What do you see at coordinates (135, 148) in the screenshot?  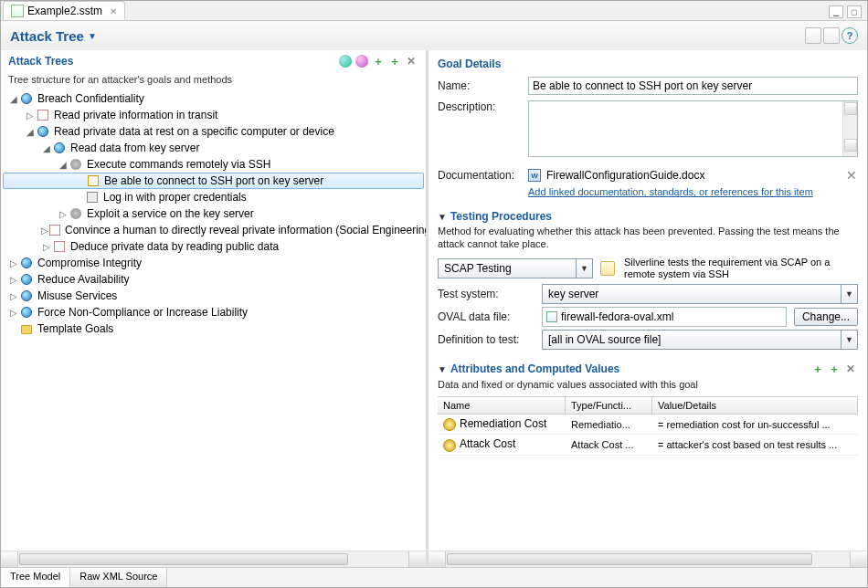 I see `tree-node: Read data from key server` at bounding box center [135, 148].